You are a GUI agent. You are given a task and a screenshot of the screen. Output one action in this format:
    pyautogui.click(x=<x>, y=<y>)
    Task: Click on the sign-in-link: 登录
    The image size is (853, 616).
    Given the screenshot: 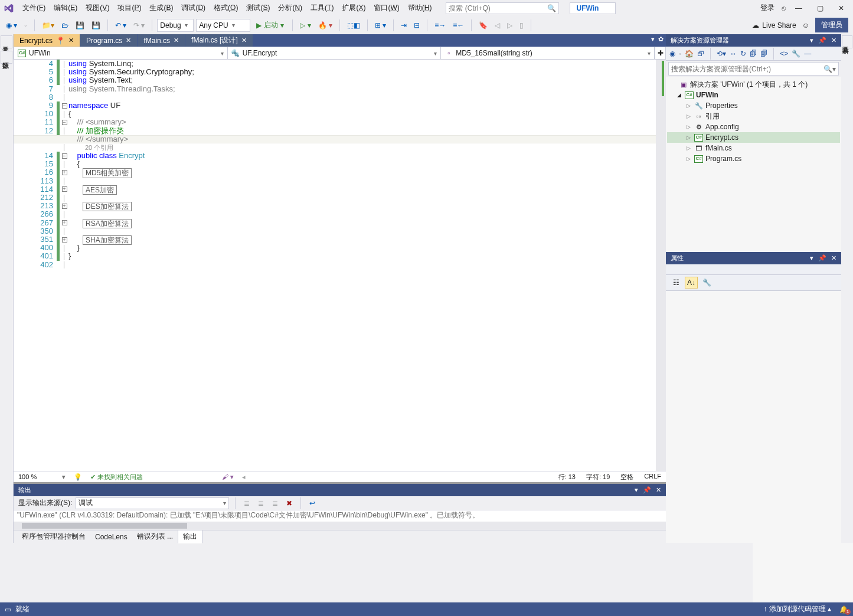 What is the action you would take?
    pyautogui.click(x=767, y=8)
    